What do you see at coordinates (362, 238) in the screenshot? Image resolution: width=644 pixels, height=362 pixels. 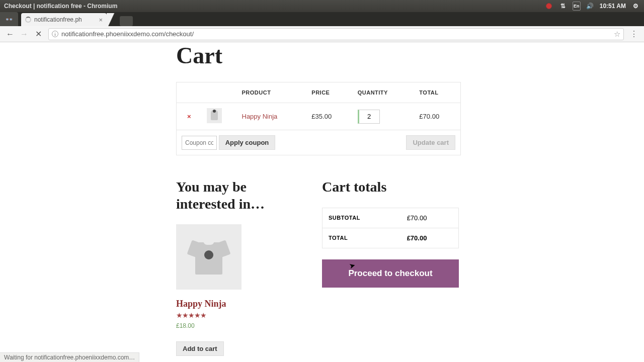 I see `total-label: TOTAL` at bounding box center [362, 238].